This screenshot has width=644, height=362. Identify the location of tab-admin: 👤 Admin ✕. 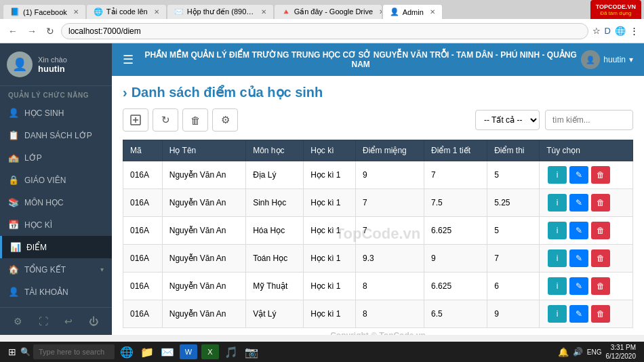
(412, 12).